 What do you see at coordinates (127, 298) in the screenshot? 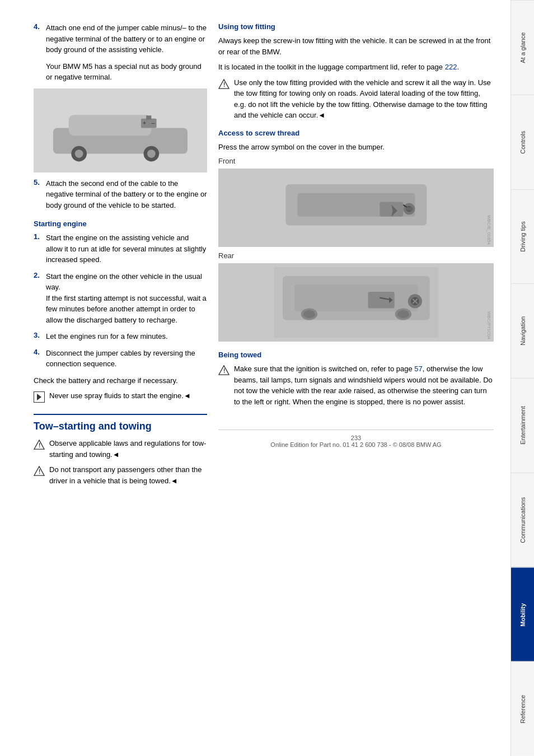
I see `start-step-2-text: Start the engine on the other vehicle in…` at bounding box center [127, 298].